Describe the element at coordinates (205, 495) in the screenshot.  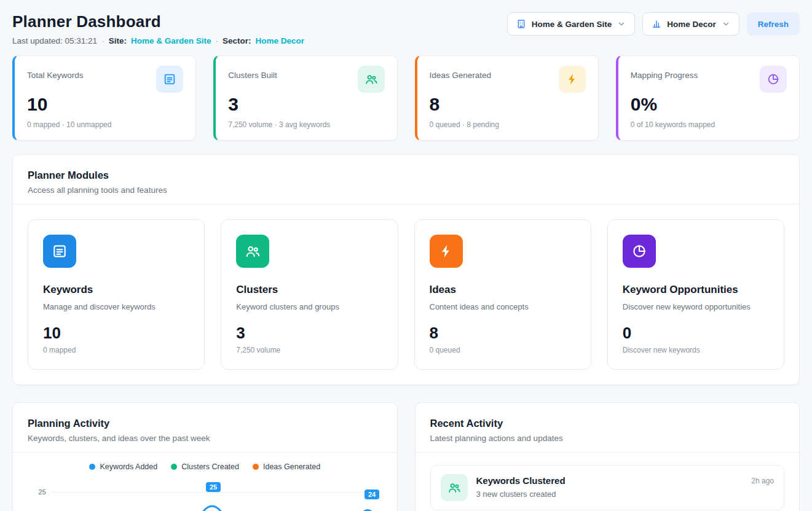
I see `line-chart: 25 25 24` at that location.